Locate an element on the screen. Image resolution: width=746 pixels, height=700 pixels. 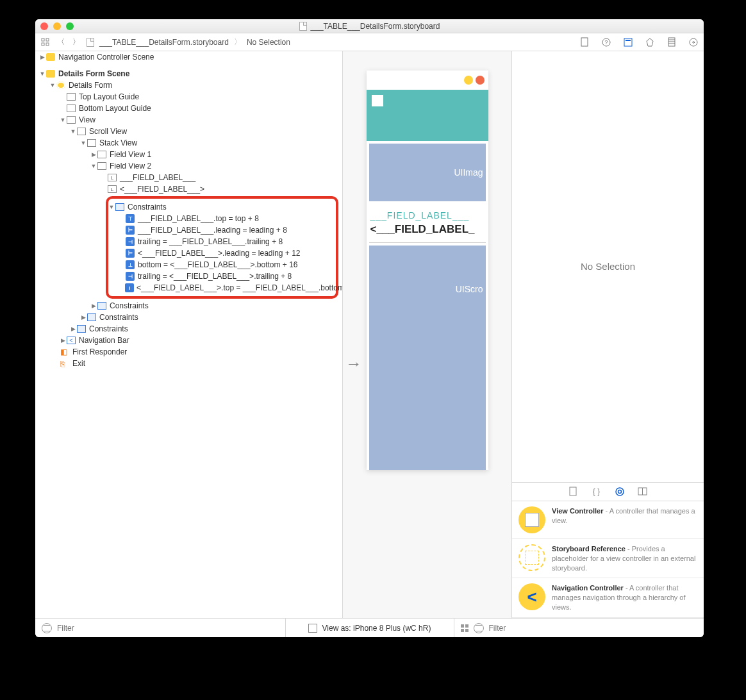
library-filter-input is located at coordinates (593, 628).